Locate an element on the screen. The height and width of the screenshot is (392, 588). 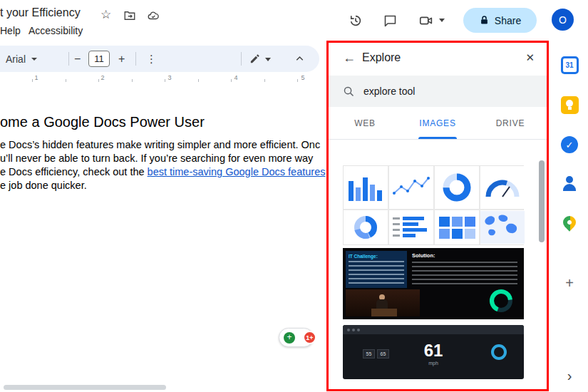
doc-paragraph-line: e Docs’s hidden features make writing si… is located at coordinates (160, 145).